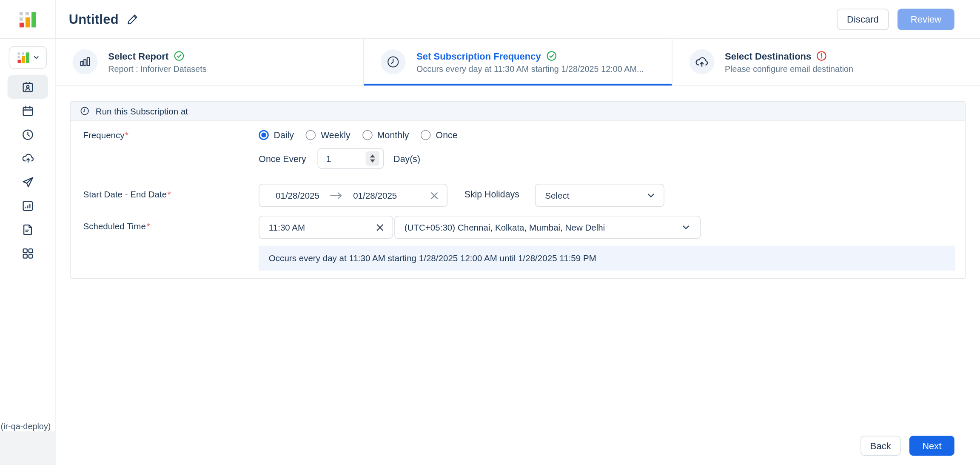 This screenshot has height=465, width=980. I want to click on alert-circle-icon, so click(822, 55).